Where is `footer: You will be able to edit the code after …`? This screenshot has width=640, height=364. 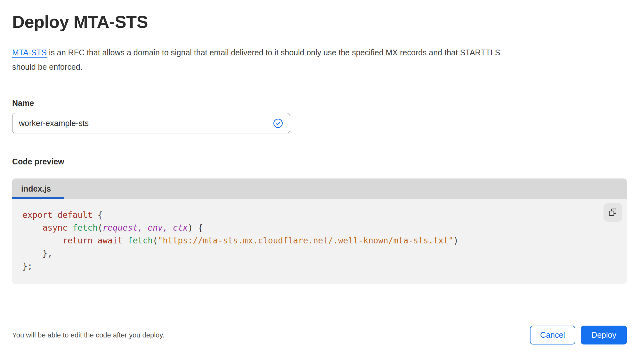 footer: You will be able to edit the code after … is located at coordinates (320, 331).